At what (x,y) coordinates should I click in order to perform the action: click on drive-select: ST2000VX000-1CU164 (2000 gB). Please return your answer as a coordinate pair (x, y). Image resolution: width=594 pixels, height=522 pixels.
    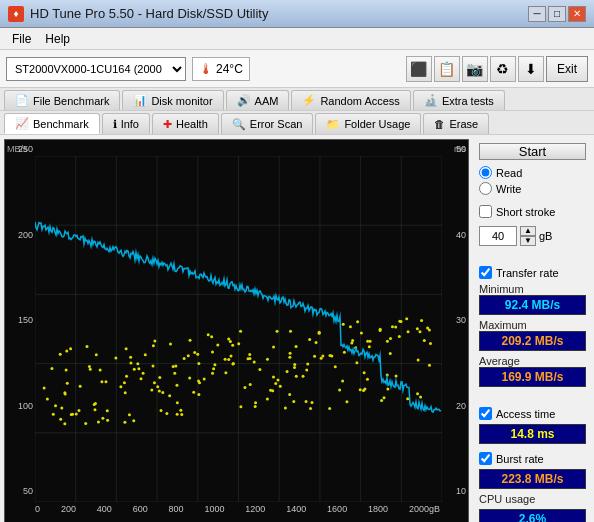
    Looking at the image, I should click on (96, 69).